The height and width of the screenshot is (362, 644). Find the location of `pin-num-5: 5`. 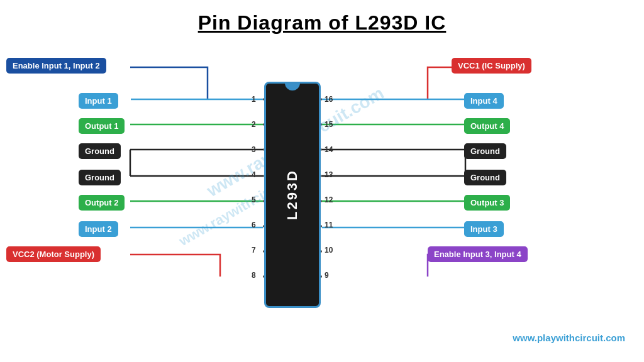

pin-num-5: 5 is located at coordinates (254, 200).